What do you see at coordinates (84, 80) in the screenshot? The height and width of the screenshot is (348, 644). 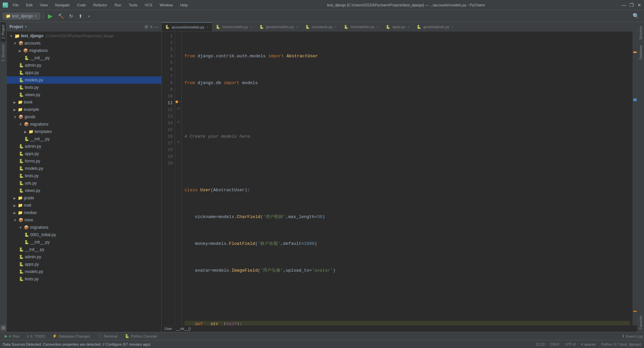 I see `tree-accounts-models: 🐍 models.py` at bounding box center [84, 80].